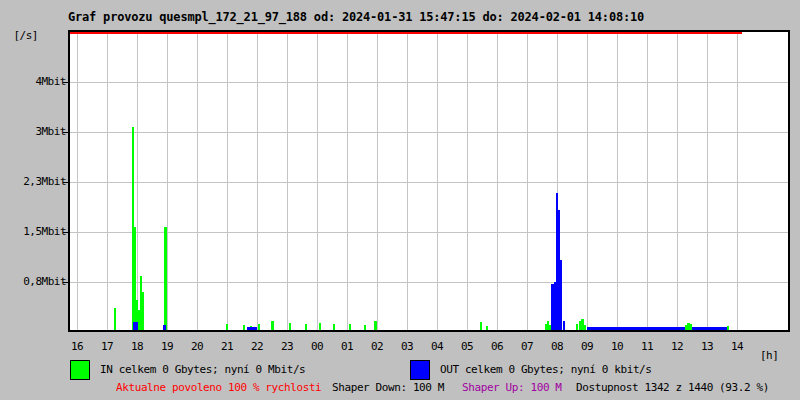 Image resolution: width=800 pixels, height=400 pixels. I want to click on x-tick-label: 09, so click(587, 346).